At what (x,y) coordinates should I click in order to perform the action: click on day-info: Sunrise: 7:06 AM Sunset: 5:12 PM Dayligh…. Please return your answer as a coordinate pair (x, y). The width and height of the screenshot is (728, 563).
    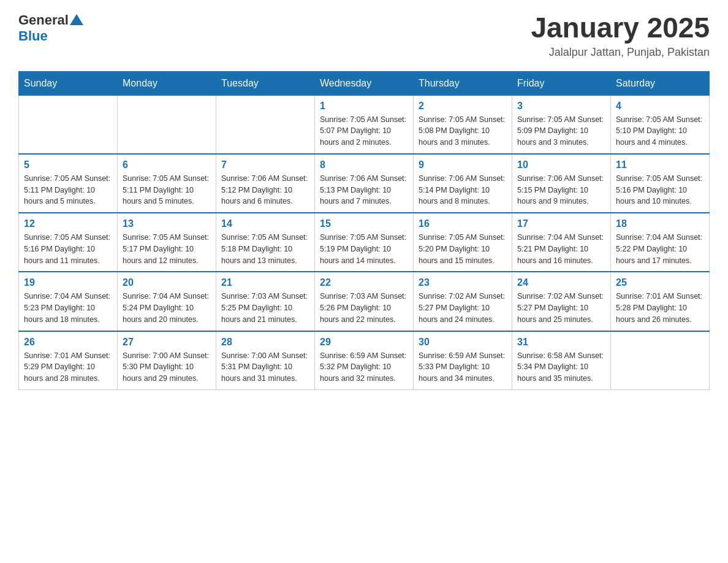
    Looking at the image, I should click on (265, 190).